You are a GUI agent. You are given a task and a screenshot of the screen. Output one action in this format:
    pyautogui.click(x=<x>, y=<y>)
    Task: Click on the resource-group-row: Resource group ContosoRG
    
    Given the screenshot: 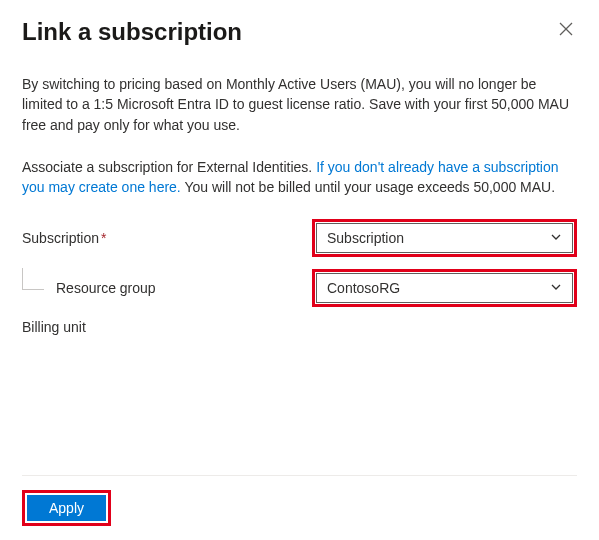 What is the action you would take?
    pyautogui.click(x=300, y=288)
    